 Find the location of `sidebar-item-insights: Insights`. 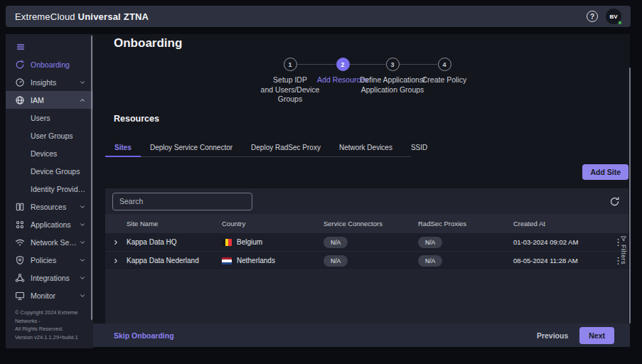

sidebar-item-insights: Insights is located at coordinates (50, 82).